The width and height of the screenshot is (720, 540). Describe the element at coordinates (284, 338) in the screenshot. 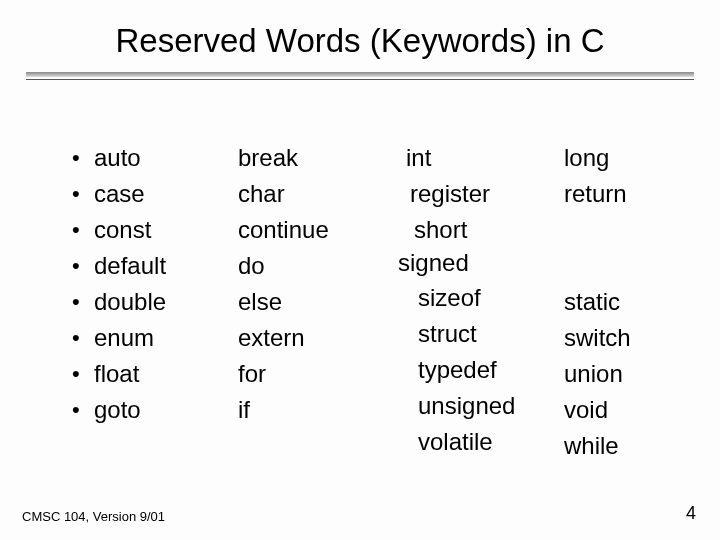

I see `list-item: extern` at that location.